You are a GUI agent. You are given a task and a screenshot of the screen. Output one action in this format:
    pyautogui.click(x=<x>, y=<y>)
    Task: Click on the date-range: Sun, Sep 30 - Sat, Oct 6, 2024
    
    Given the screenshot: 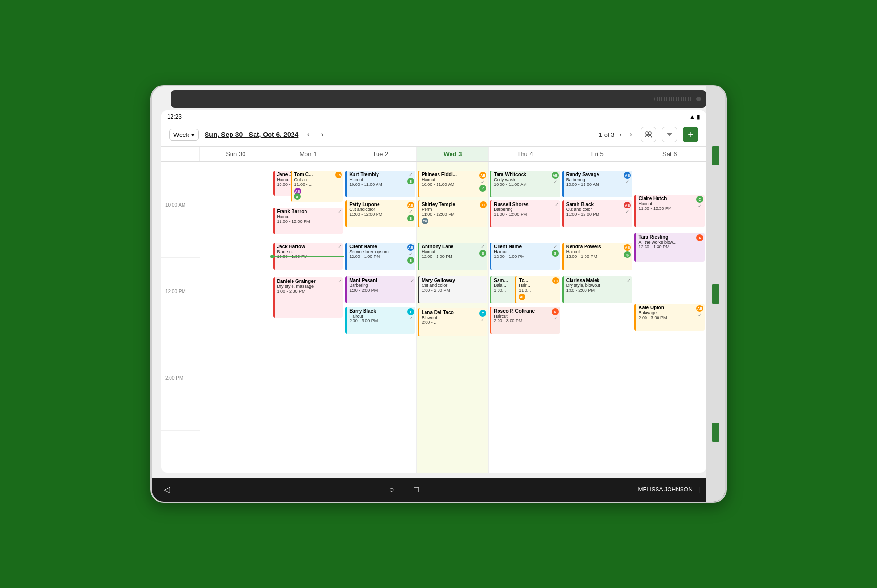 What is the action you would take?
    pyautogui.click(x=252, y=135)
    